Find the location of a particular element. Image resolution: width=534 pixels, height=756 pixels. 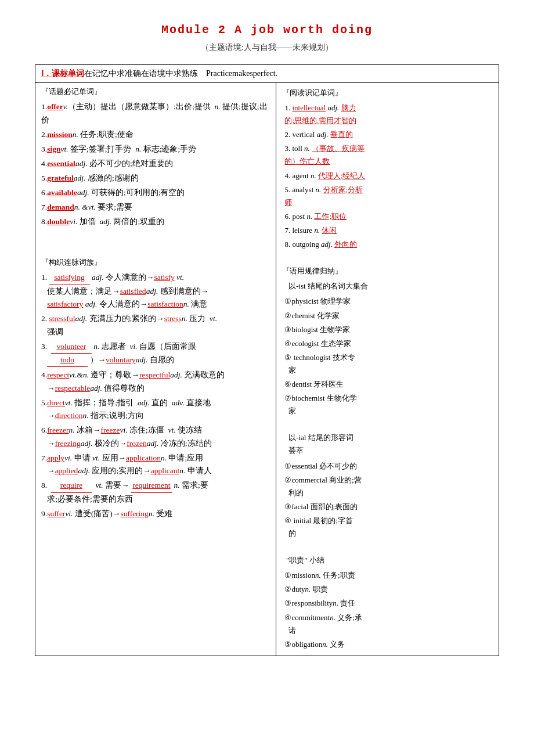

gi-5: ⑤ technologist 技术专 家 is located at coordinates (389, 364).